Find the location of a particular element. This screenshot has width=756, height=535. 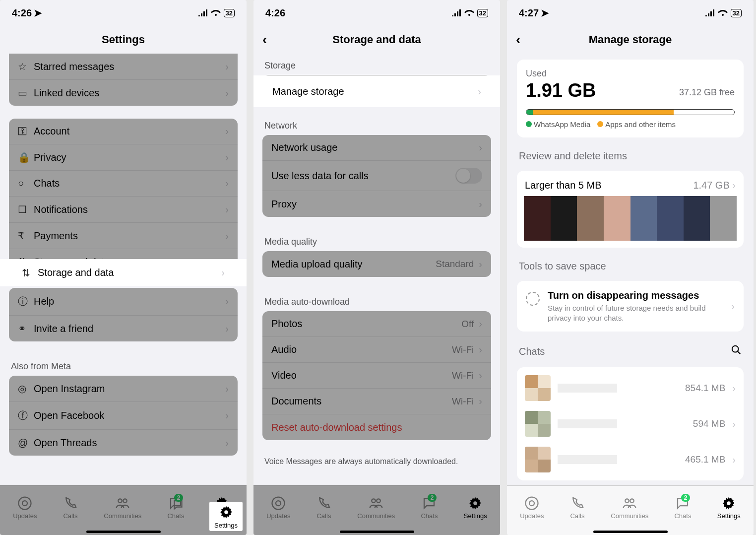

phone-icon is located at coordinates (324, 503).